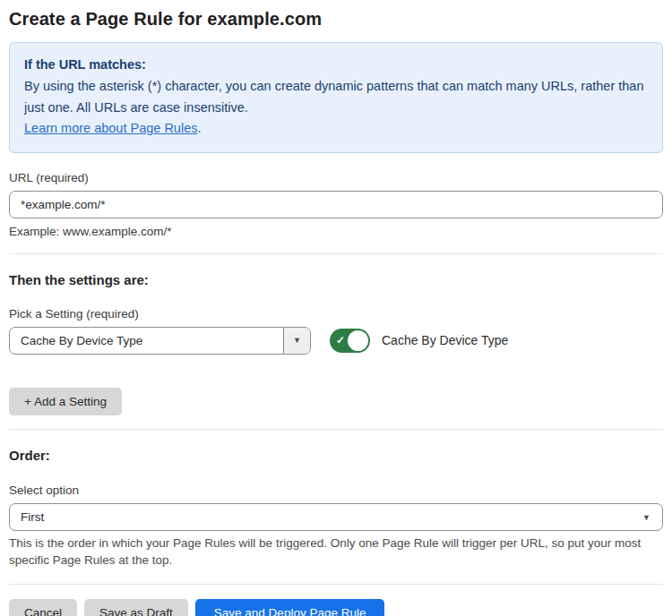  What do you see at coordinates (358, 340) in the screenshot?
I see `toggle-knob` at bounding box center [358, 340].